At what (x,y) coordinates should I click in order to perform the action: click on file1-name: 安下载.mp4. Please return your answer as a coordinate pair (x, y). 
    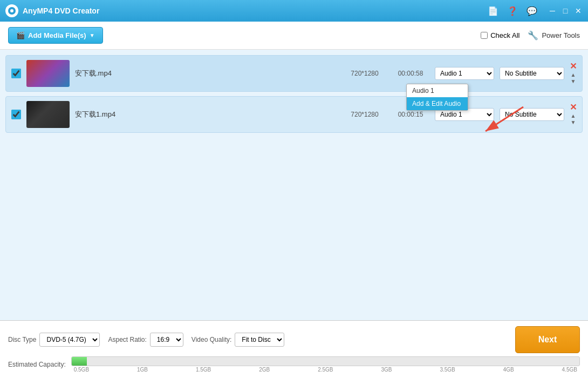
    Looking at the image, I should click on (206, 73).